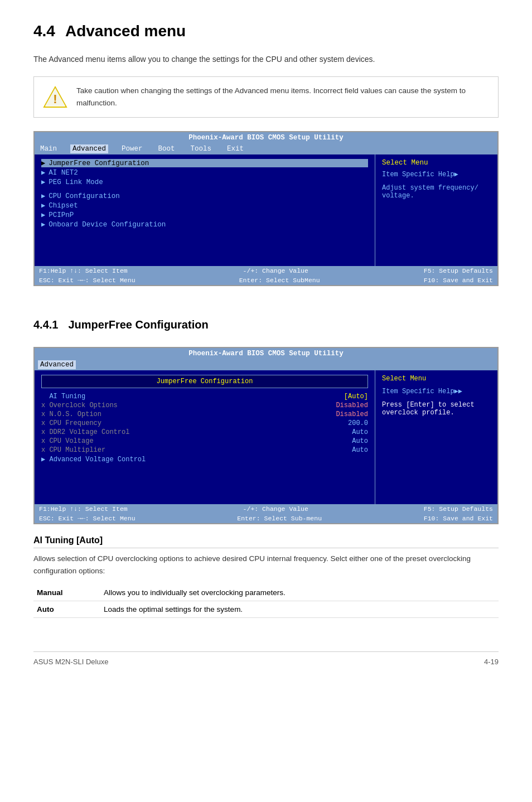  I want to click on jf-item-name: x Overclock Options, so click(79, 405).